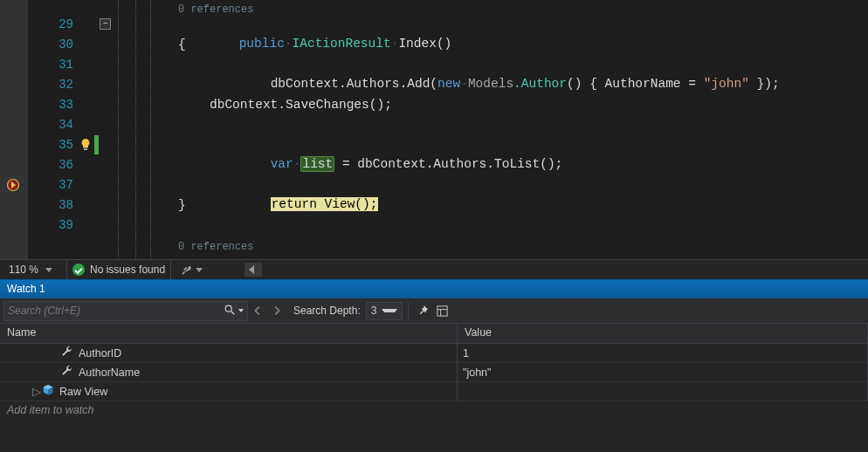  Describe the element at coordinates (126, 311) in the screenshot. I see `watch-search-box` at that location.